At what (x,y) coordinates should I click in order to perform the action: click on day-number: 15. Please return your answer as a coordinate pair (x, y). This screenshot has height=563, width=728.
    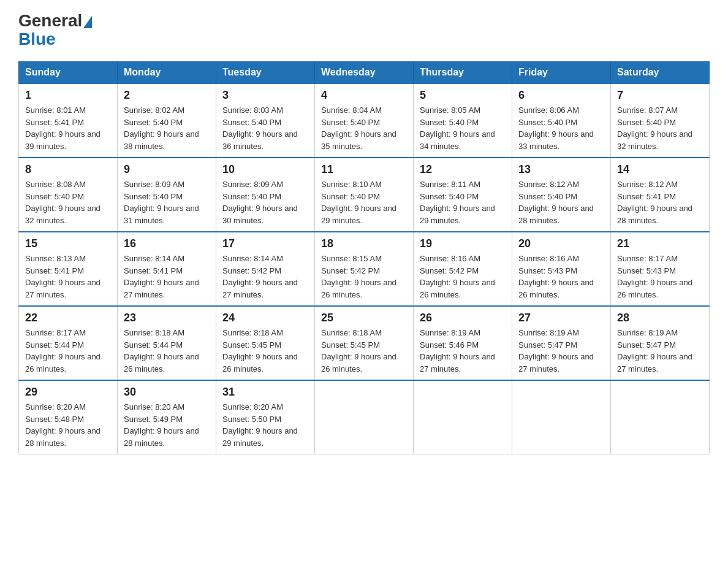
    Looking at the image, I should click on (68, 244).